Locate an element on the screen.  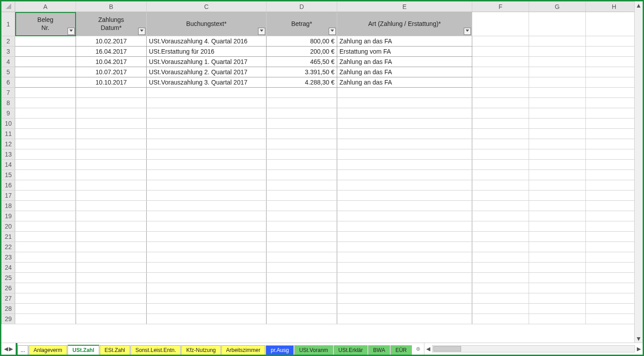
cell-G15 is located at coordinates (557, 175).